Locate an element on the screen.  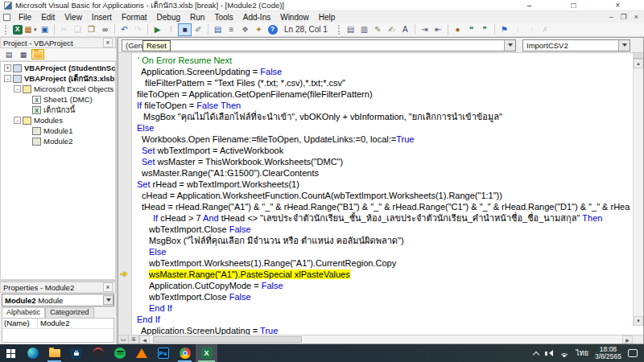
vertical-scrollbar: ▲ ▼ is located at coordinates (638, 190).